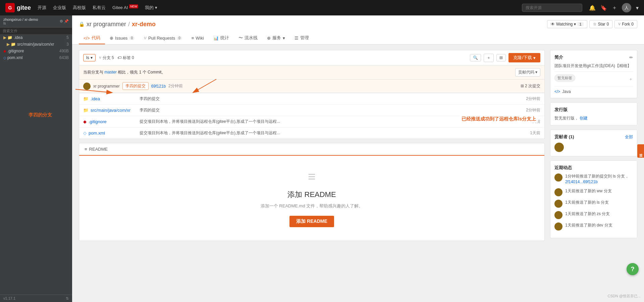 This screenshot has width=644, height=302. Describe the element at coordinates (489, 58) in the screenshot. I see `add-file-button: ＋` at that location.